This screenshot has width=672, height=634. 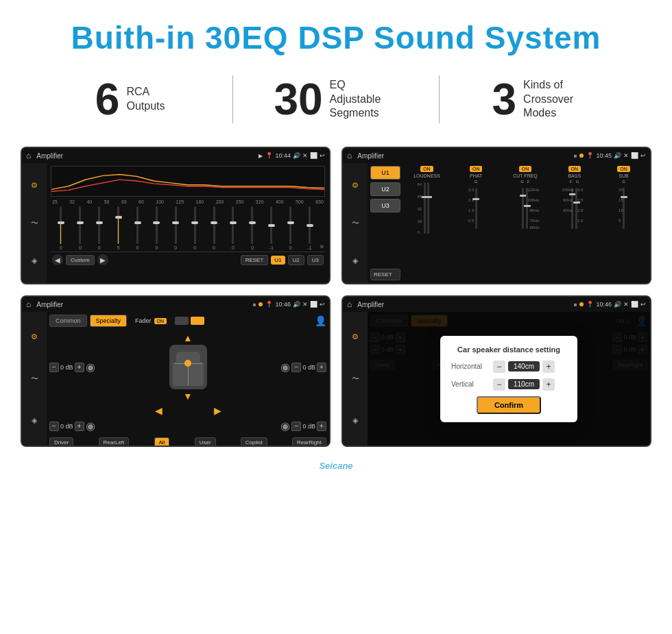 I want to click on eq-slider-10: 0, so click(x=252, y=228).